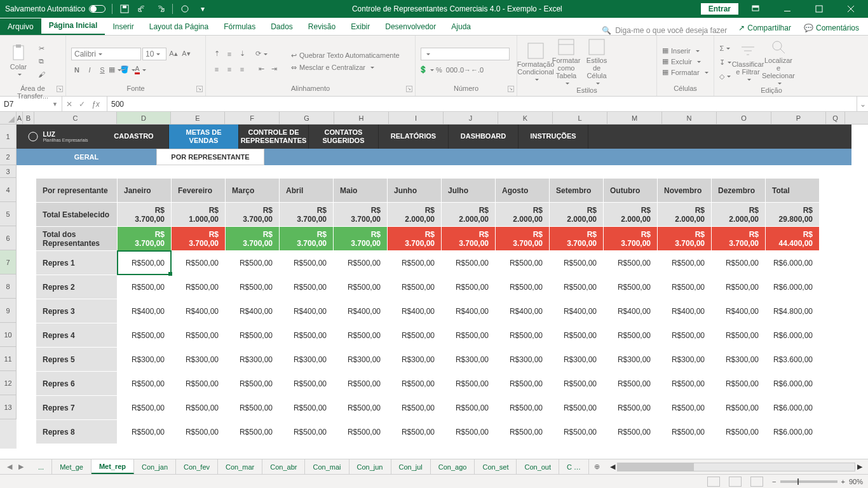 Image resolution: width=868 pixels, height=488 pixels. Describe the element at coordinates (179, 27) in the screenshot. I see `tab-layout-da-página: Layout da Página` at that location.